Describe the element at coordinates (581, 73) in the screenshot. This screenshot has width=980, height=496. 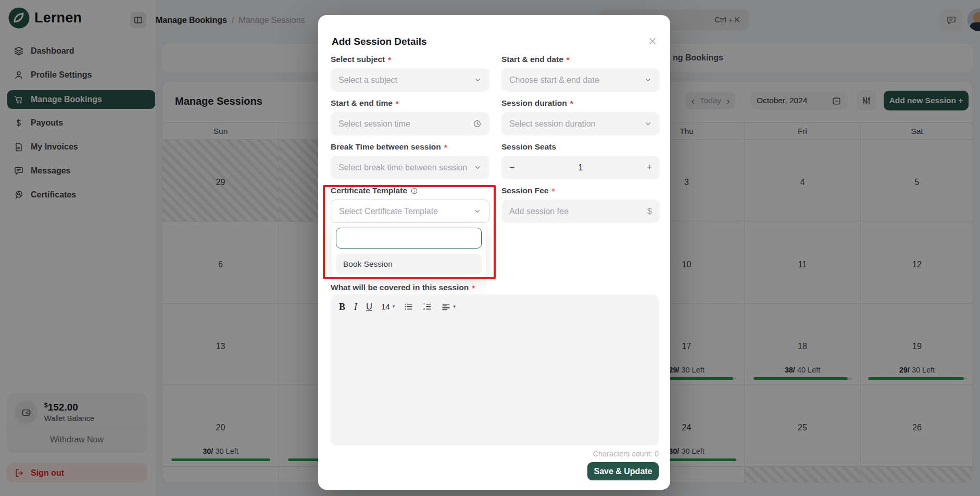
I see `field-start-end-date: Start & end date* Choose start & end dat…` at that location.